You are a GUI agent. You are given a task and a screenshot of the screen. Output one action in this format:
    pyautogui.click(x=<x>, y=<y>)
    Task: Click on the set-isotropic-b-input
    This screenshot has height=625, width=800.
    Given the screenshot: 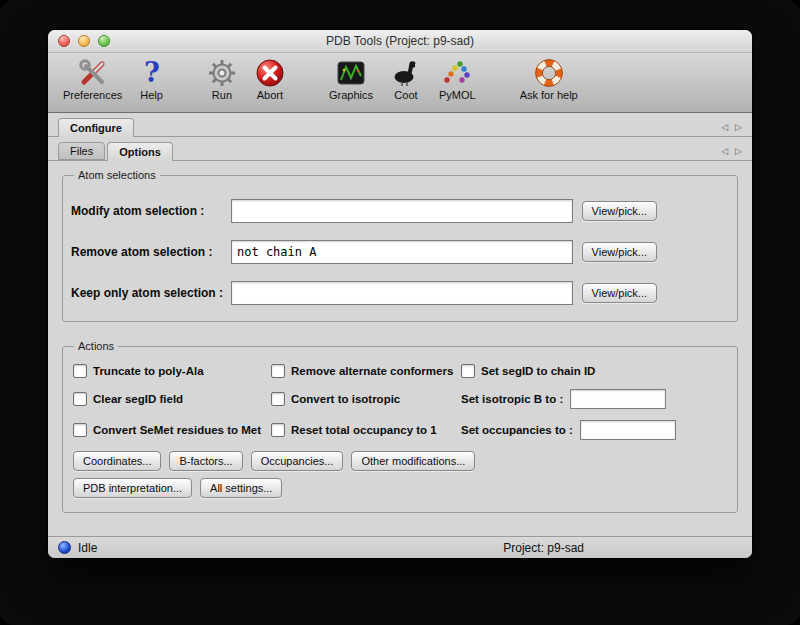 What is the action you would take?
    pyautogui.click(x=618, y=399)
    